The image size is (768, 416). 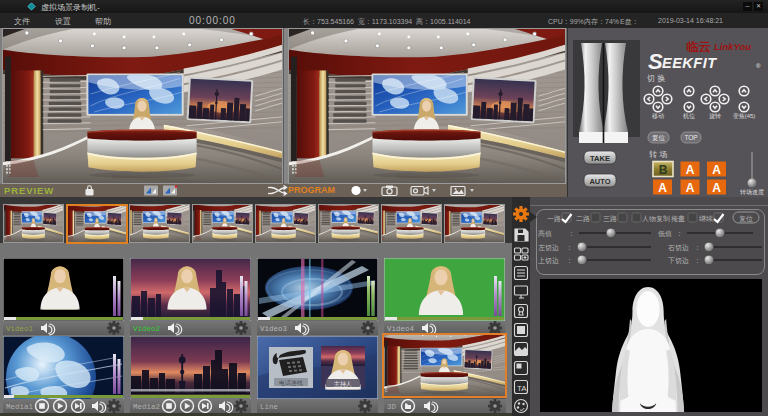 I want to click on svg-text: Media2, so click(x=146, y=407).